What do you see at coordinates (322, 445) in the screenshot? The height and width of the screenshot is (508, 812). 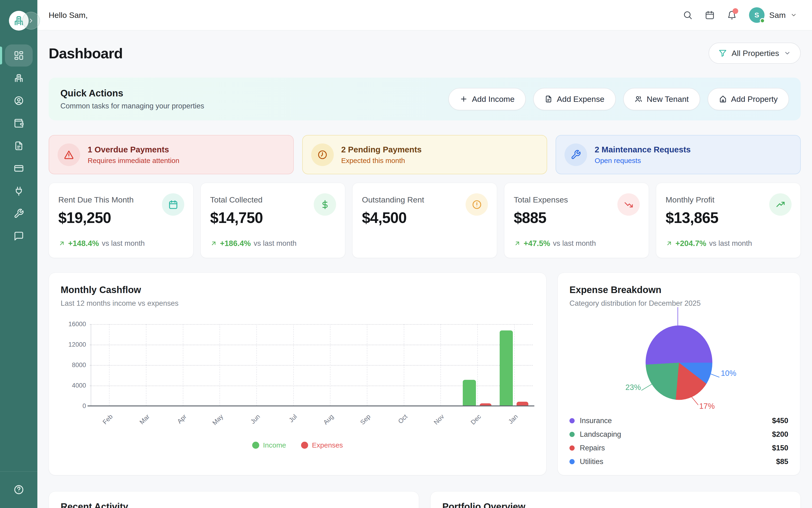 I see `legend-expenses: Expenses` at bounding box center [322, 445].